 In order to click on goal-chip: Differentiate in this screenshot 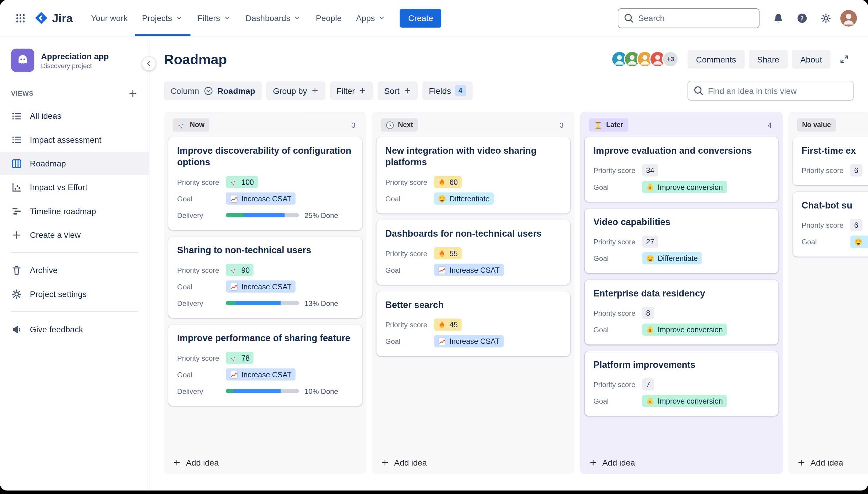, I will do `click(672, 259)`.